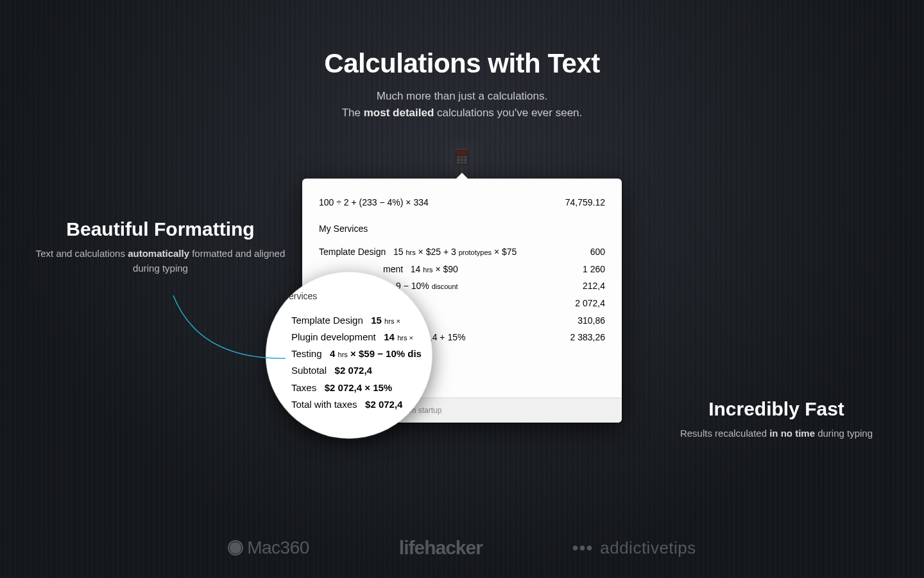 This screenshot has height=578, width=924. Describe the element at coordinates (160, 229) in the screenshot. I see `callout-title: Beautiful Formatting` at that location.